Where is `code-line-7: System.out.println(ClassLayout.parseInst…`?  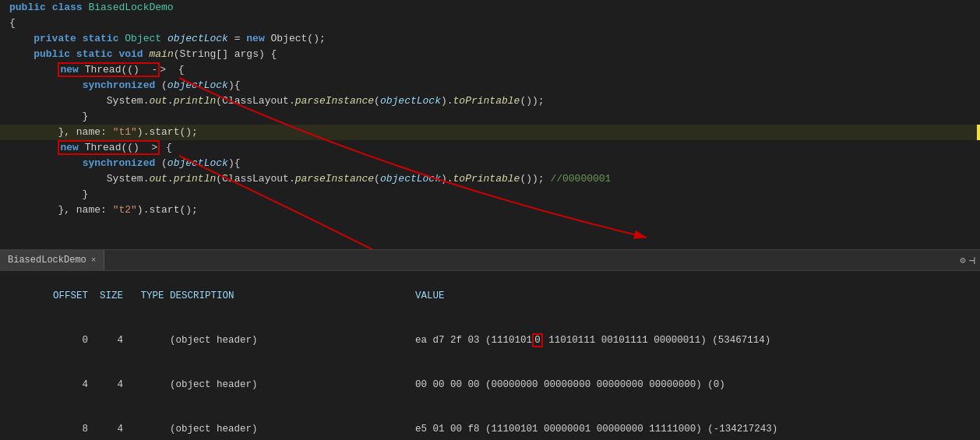
code-line-7: System.out.println(ClassLayout.parseInst… is located at coordinates (490, 101).